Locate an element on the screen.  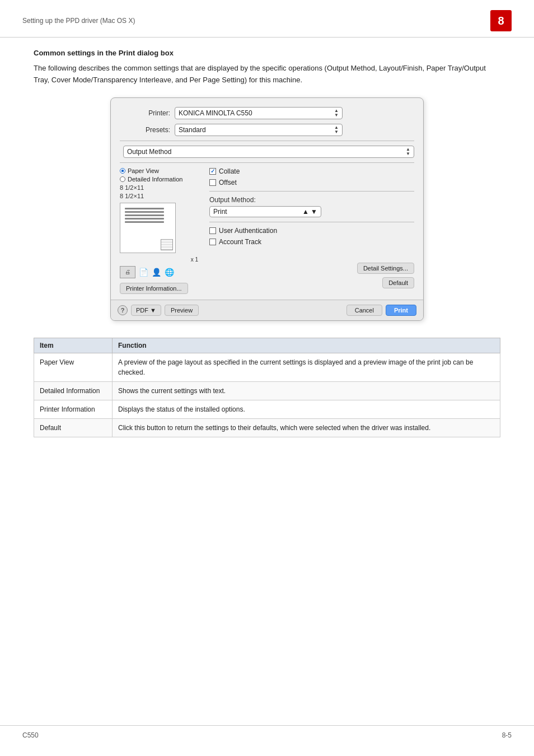
printer-label: Printer: is located at coordinates (145, 113).